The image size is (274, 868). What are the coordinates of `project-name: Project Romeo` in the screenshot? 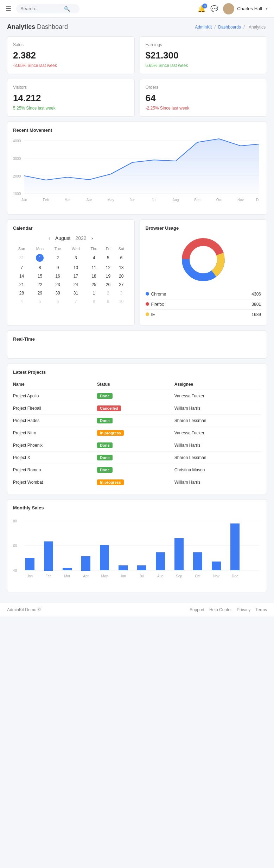 It's located at (53, 470).